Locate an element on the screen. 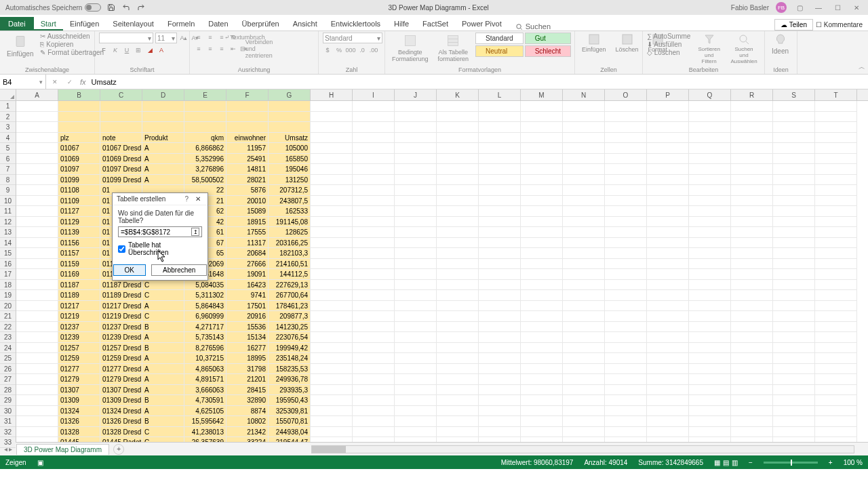  table-cell: 01445 is located at coordinates (79, 439).